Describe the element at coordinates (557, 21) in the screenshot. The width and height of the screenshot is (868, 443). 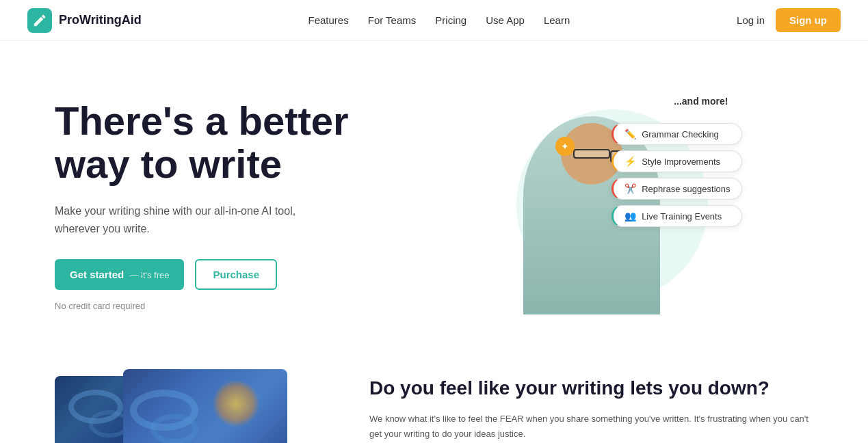
I see `nav-learn: Learn` at that location.